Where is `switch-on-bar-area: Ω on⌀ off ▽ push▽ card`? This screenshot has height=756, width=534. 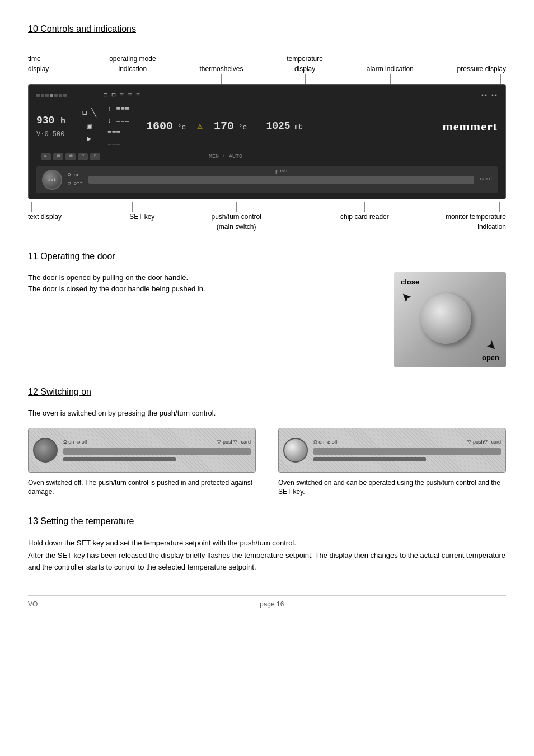 switch-on-bar-area: Ω on⌀ off ▽ push▽ card is located at coordinates (407, 450).